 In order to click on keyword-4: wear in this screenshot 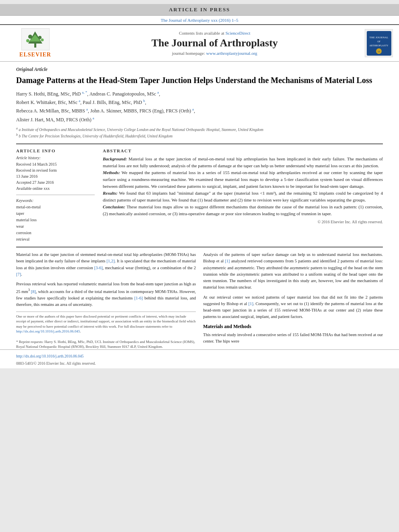, I will do `click(56, 227)`.